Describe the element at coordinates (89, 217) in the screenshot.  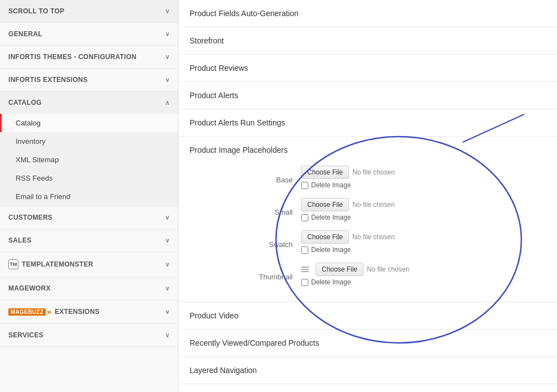
I see `sidebar-item-header-customers: CUSTOMERS` at that location.